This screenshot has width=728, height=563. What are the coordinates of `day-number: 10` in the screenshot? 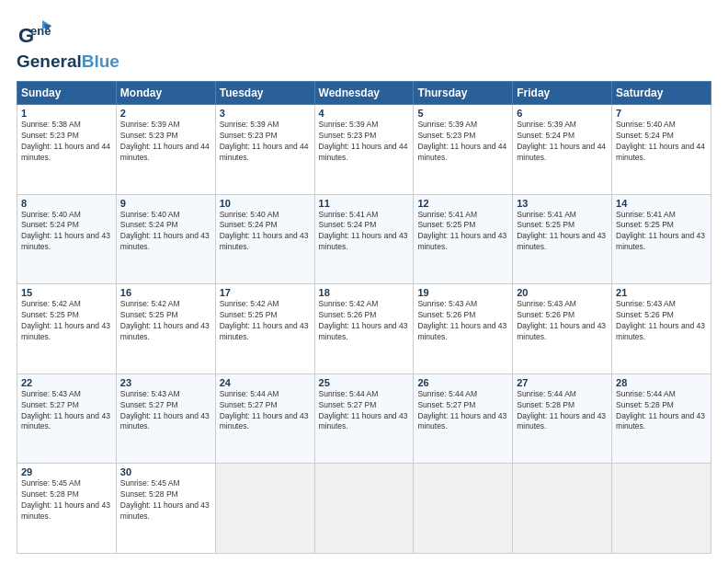 It's located at (265, 203).